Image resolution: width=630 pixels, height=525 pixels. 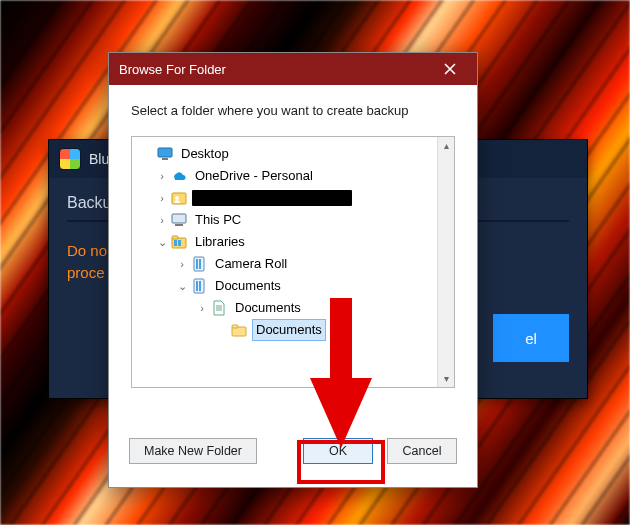 I want to click on background-app-title: Blu, so click(x=99, y=159).